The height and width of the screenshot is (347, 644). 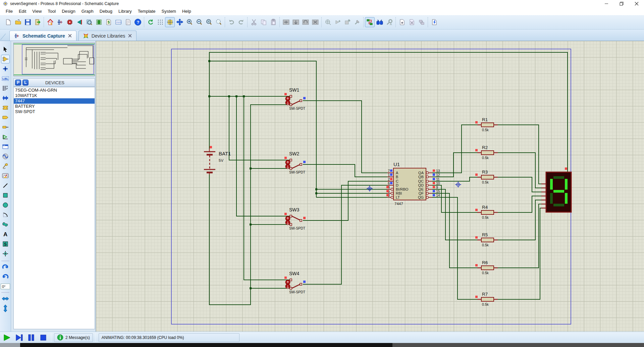 I want to click on 2d-line-mode-icon, so click(x=5, y=186).